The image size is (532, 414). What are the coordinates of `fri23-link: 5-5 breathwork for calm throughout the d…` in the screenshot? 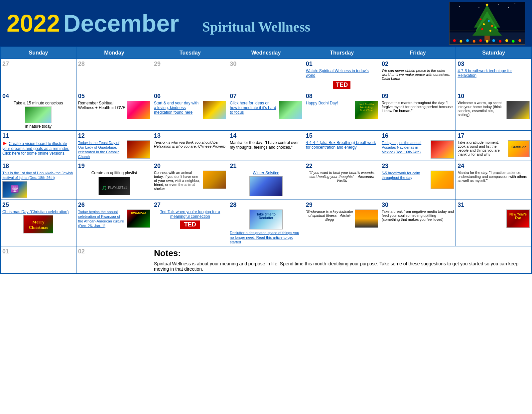 It's located at (401, 175).